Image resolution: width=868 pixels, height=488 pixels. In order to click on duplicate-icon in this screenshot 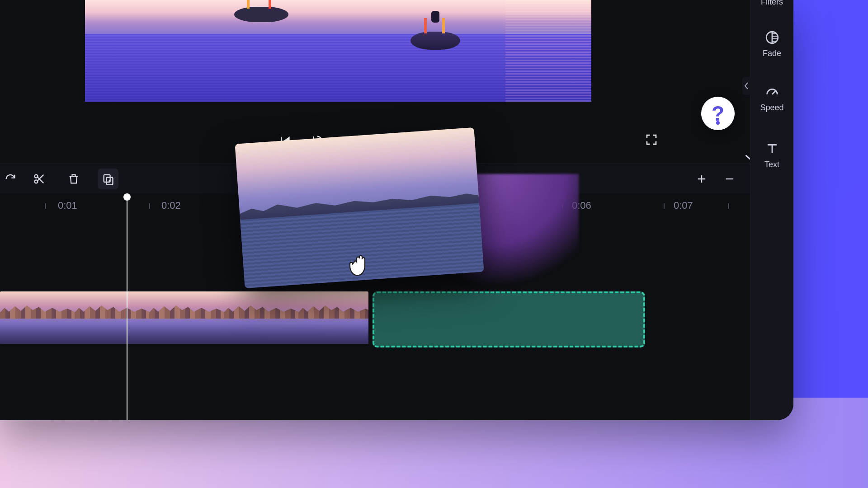, I will do `click(108, 179)`.